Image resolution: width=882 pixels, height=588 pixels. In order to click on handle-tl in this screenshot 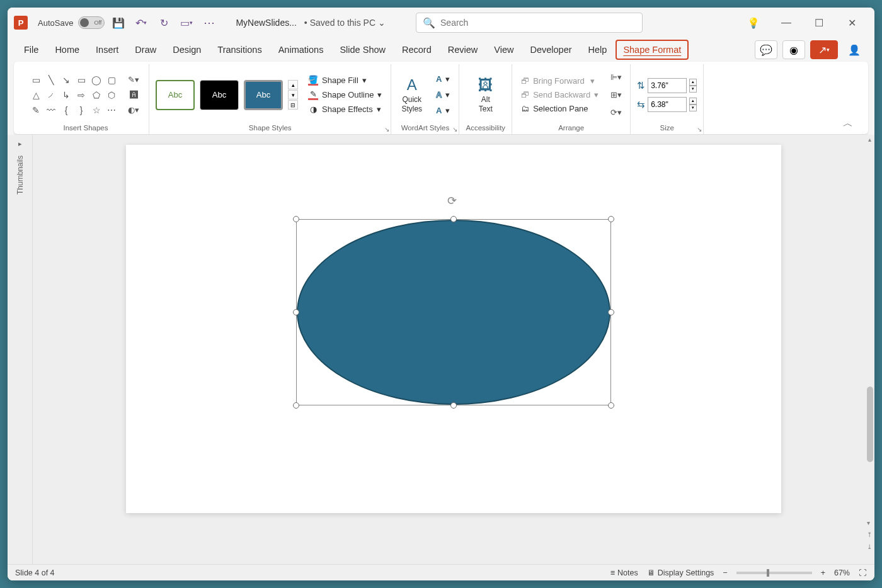, I will do `click(296, 219)`.